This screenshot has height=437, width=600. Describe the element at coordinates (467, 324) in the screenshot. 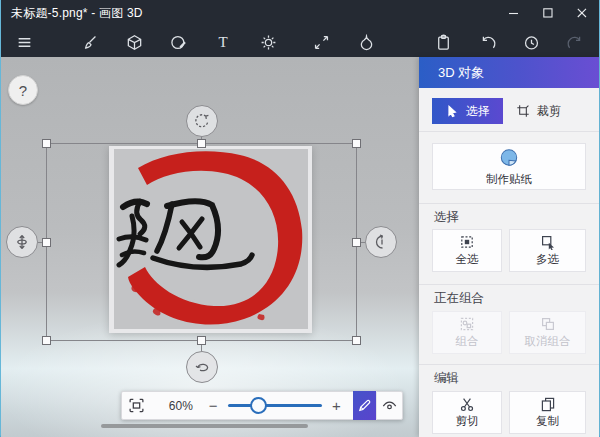

I see `group-icon` at that location.